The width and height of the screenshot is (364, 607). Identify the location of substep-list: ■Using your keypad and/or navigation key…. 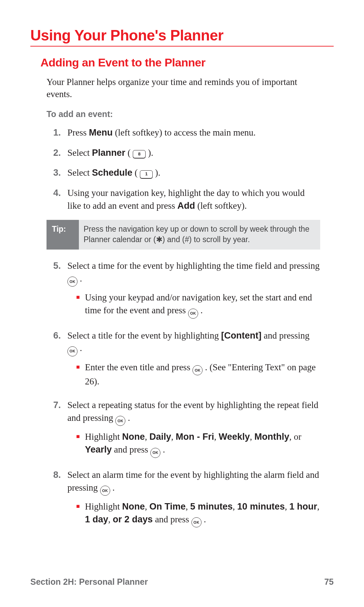
(194, 305).